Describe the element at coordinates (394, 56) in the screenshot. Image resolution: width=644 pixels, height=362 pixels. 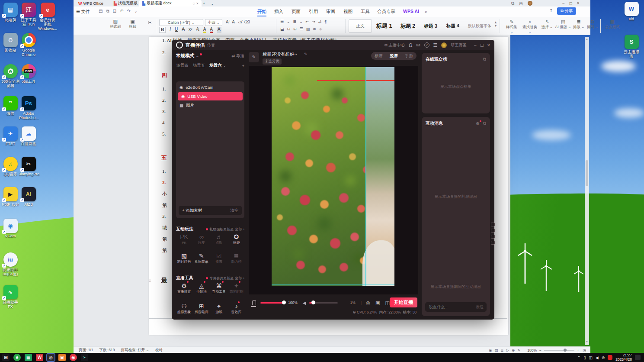
I see `orientation-portrait: 竖屏` at that location.